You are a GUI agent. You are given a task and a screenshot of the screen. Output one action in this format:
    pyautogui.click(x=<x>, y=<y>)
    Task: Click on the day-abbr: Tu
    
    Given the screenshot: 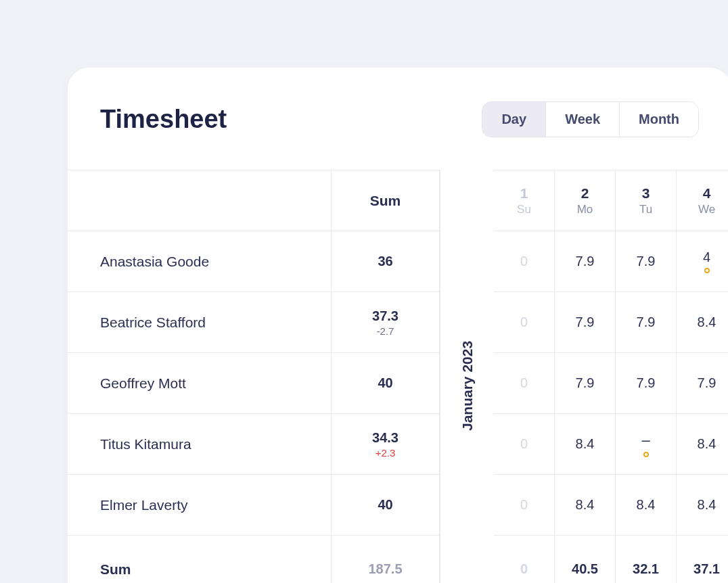 What is the action you would take?
    pyautogui.click(x=645, y=210)
    